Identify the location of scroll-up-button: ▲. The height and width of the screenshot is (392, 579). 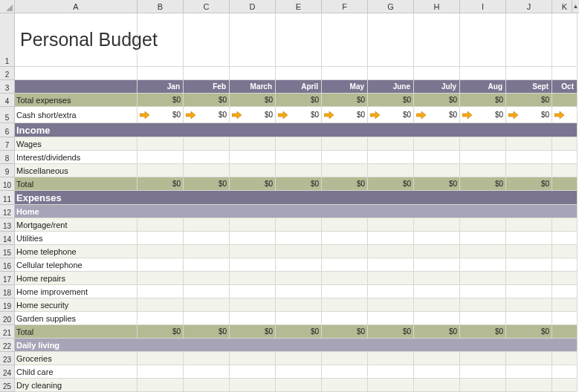
(575, 7).